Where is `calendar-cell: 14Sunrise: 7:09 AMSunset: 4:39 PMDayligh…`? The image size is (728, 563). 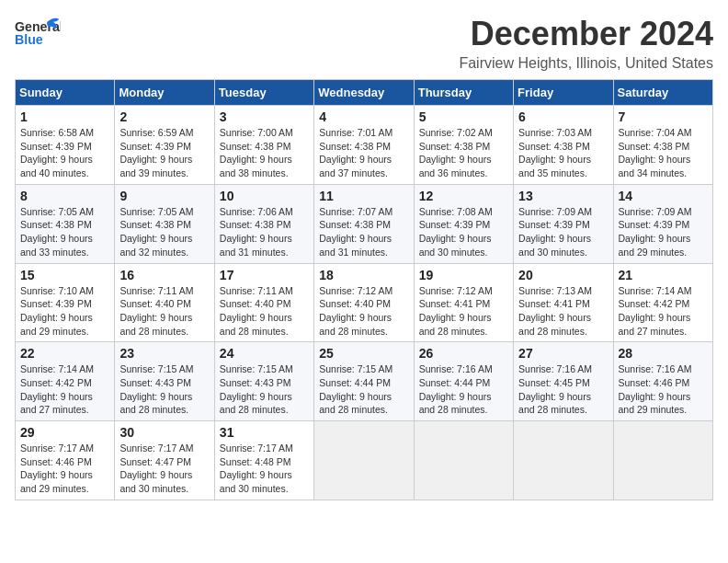
calendar-cell: 14Sunrise: 7:09 AMSunset: 4:39 PMDayligh… is located at coordinates (663, 224).